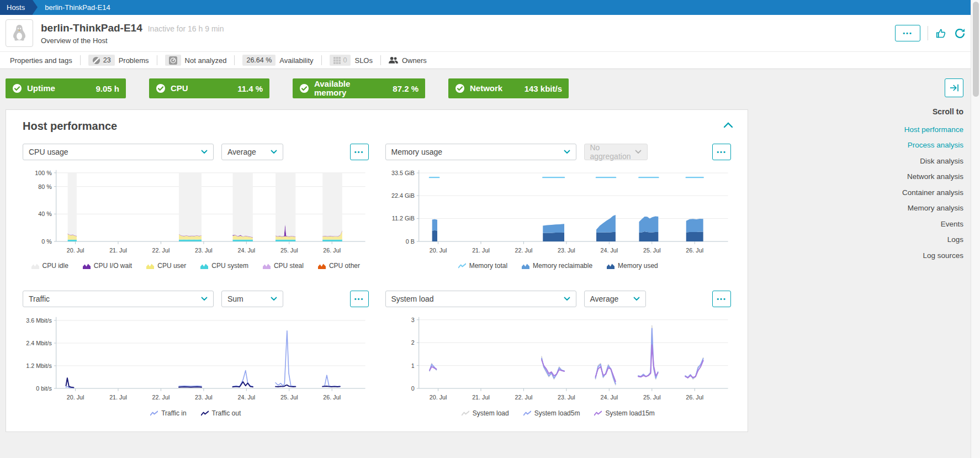  What do you see at coordinates (557, 266) in the screenshot?
I see `legend-item-memory-reclaimable: Memory reclaimable` at bounding box center [557, 266].